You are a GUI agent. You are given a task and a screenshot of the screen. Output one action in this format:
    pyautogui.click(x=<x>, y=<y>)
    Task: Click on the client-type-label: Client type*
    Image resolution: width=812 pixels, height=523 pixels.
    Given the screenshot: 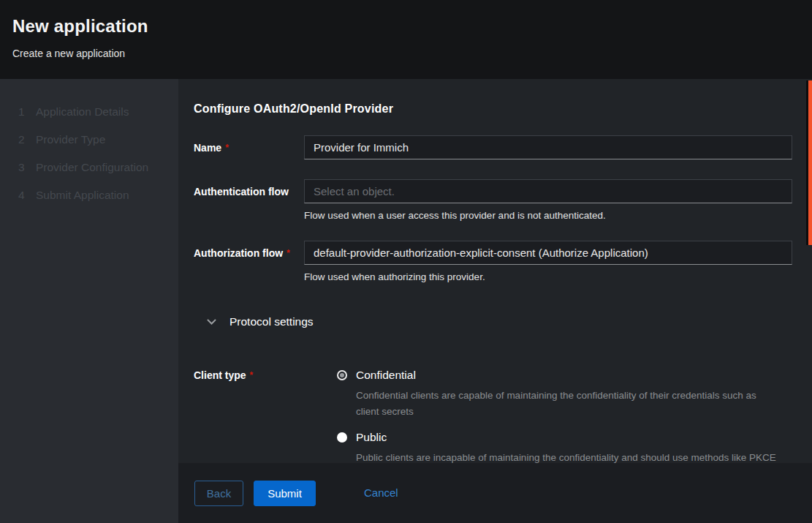 What is the action you would take?
    pyautogui.click(x=248, y=415)
    